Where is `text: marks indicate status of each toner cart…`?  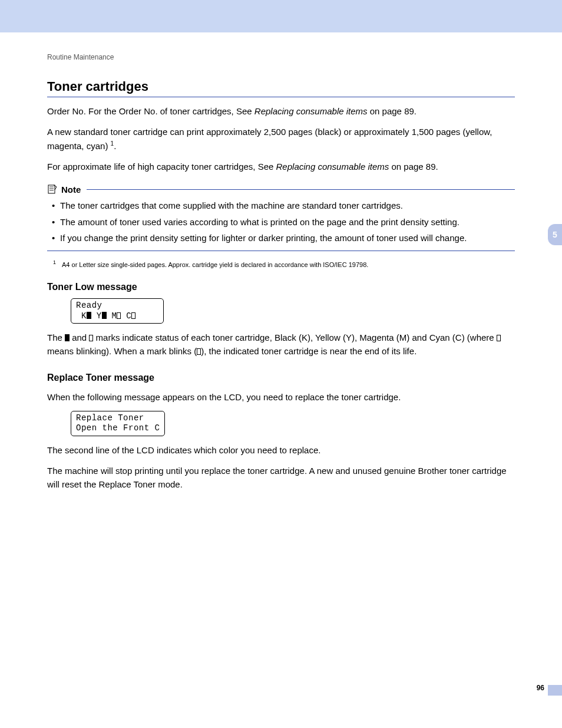 text: marks indicate status of each toner cart… is located at coordinates (295, 337).